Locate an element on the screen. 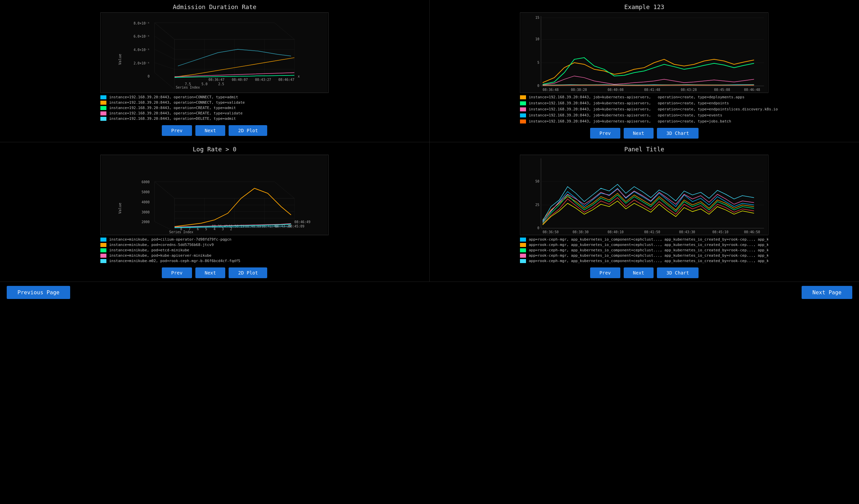 The height and width of the screenshot is (504, 859). legend-br-item-3: app=rook-ceph-mgr, app_kubernetes_io_com… is located at coordinates (644, 256).